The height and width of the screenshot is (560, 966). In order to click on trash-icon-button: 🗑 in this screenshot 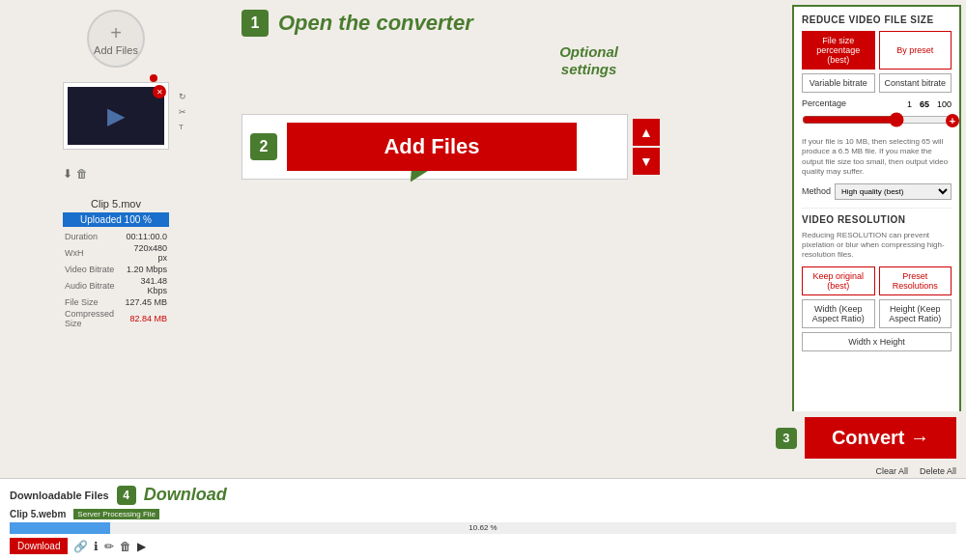, I will do `click(126, 546)`.